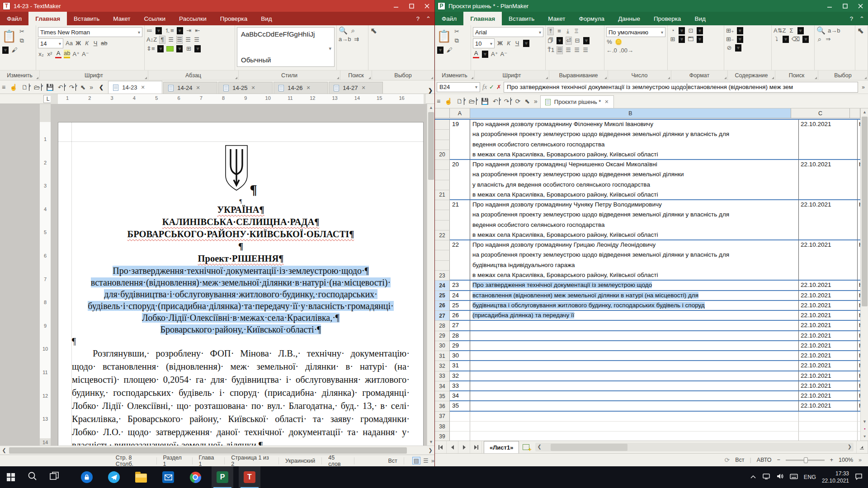 This screenshot has width=868, height=488. Describe the element at coordinates (651, 6) in the screenshot. I see `planmaker-titlebar: P Проєкти рішень * - PlanMaker` at that location.